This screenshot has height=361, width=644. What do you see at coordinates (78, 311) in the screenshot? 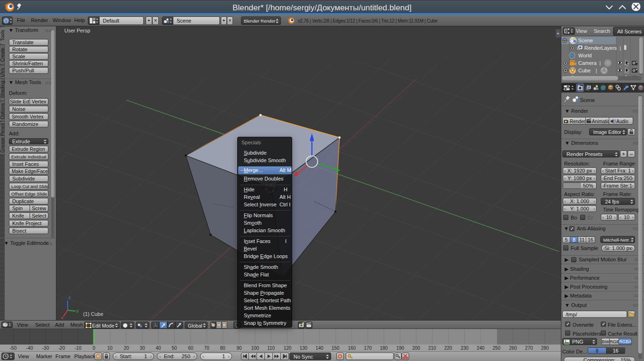
I see `svg-text: y` at bounding box center [78, 311].